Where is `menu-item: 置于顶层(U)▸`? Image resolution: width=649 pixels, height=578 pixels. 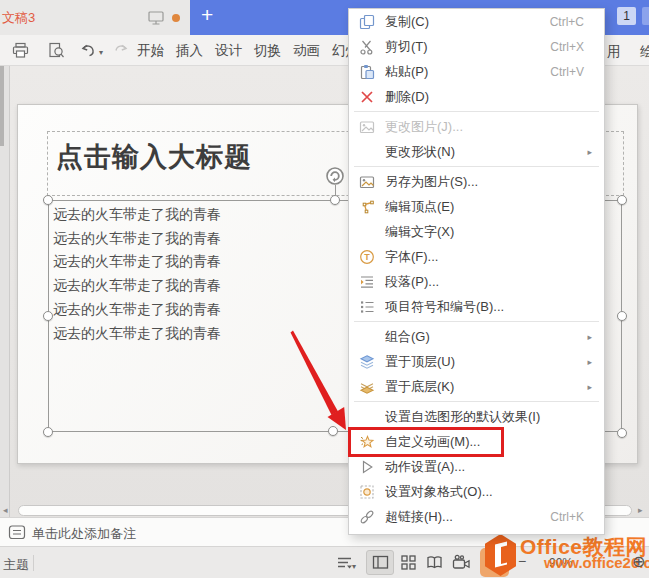 menu-item: 置于顶层(U)▸ is located at coordinates (476, 362).